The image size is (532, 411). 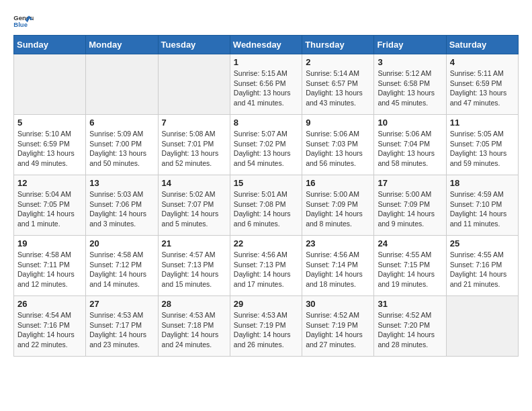 I want to click on table-row: 24Sunrise: 4:55 AMSunset: 7:15 PMDayligh…, so click(x=410, y=266).